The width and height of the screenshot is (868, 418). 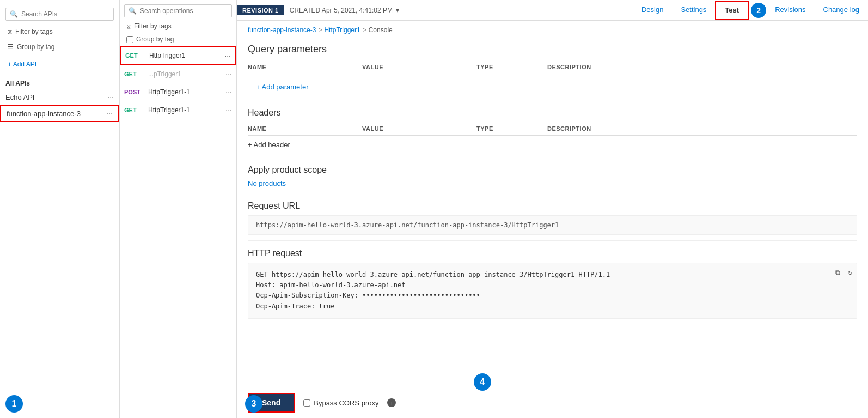 I want to click on add-header-button: + Add header, so click(x=269, y=145).